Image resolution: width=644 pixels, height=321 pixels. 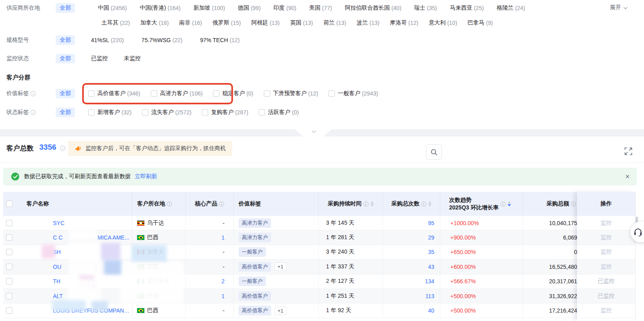 What do you see at coordinates (411, 223) in the screenshot?
I see `purchase-count-link: 95` at bounding box center [411, 223].